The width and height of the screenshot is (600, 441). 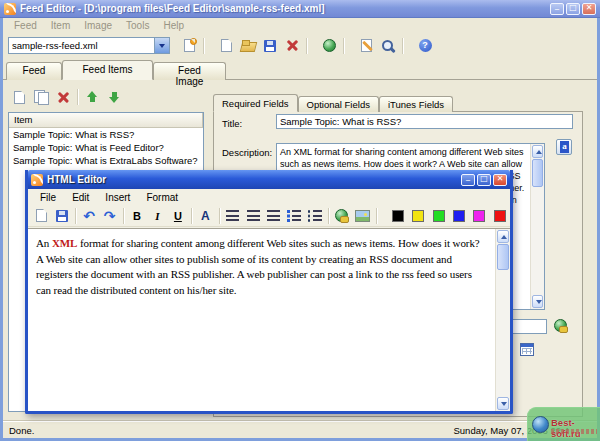 I want to click on preview-button, so click(x=388, y=46).